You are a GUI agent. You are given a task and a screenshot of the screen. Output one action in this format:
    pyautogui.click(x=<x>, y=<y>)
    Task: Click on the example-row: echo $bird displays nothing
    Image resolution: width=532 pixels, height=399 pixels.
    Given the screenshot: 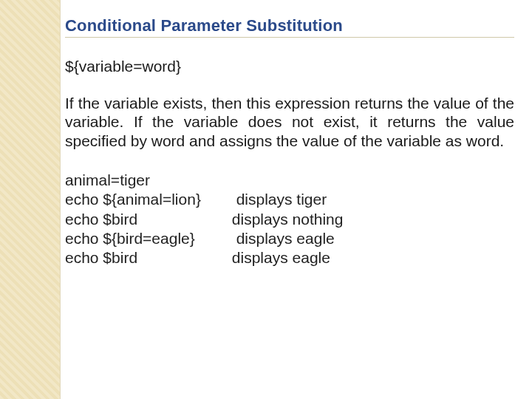 What is the action you would take?
    pyautogui.click(x=290, y=219)
    